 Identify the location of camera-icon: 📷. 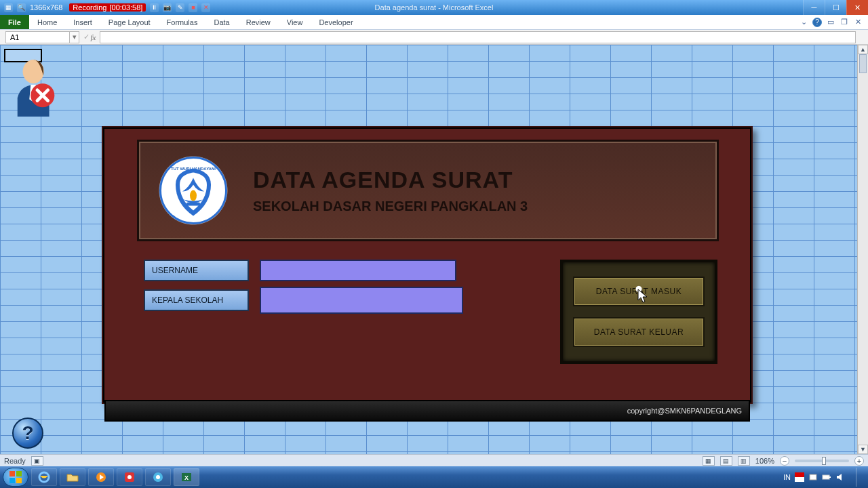
(167, 8).